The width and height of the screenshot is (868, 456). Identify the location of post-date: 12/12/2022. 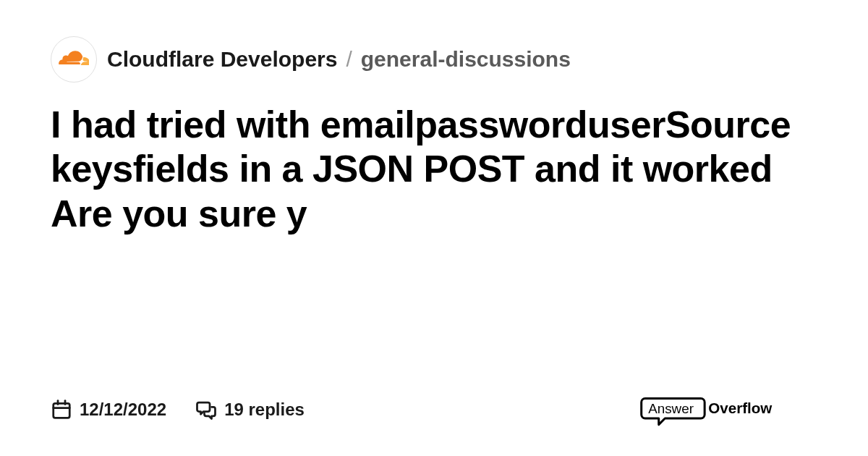
(109, 410).